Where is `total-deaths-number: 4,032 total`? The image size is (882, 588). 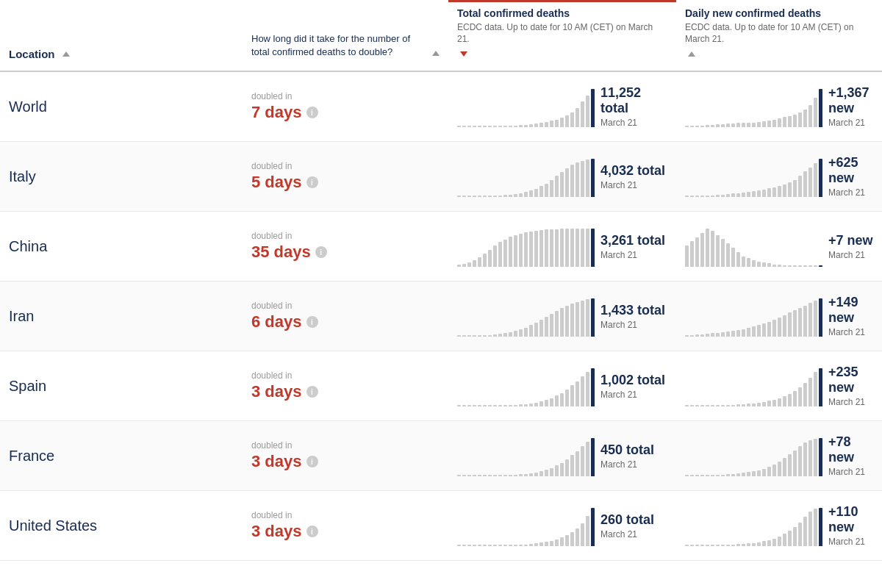 total-deaths-number: 4,032 total is located at coordinates (633, 171).